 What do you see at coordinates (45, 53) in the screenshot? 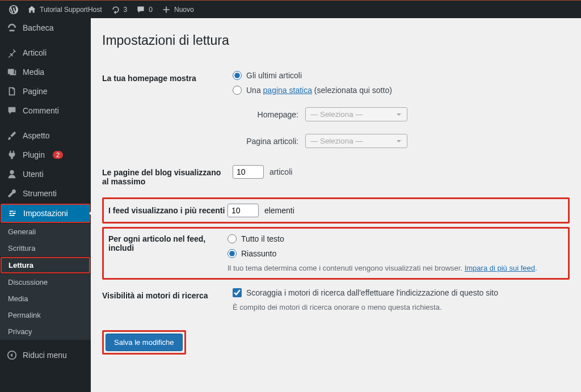
I see `sidebar-item-posts: Articoli` at bounding box center [45, 53].